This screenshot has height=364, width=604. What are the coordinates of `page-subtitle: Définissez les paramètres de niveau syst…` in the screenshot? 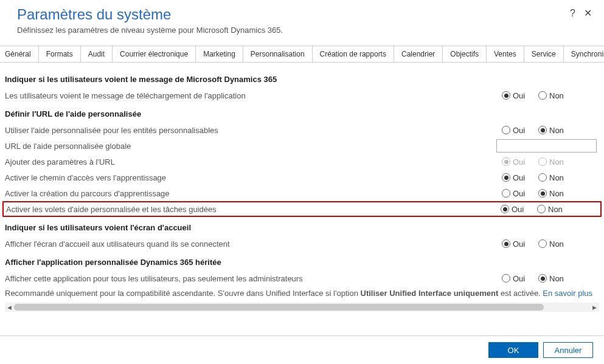 It's located at (302, 30).